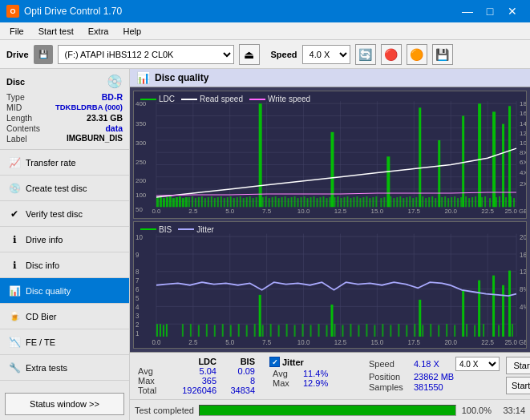 This screenshot has width=530, height=420. I want to click on speed-select: 4.0 X, so click(326, 55).